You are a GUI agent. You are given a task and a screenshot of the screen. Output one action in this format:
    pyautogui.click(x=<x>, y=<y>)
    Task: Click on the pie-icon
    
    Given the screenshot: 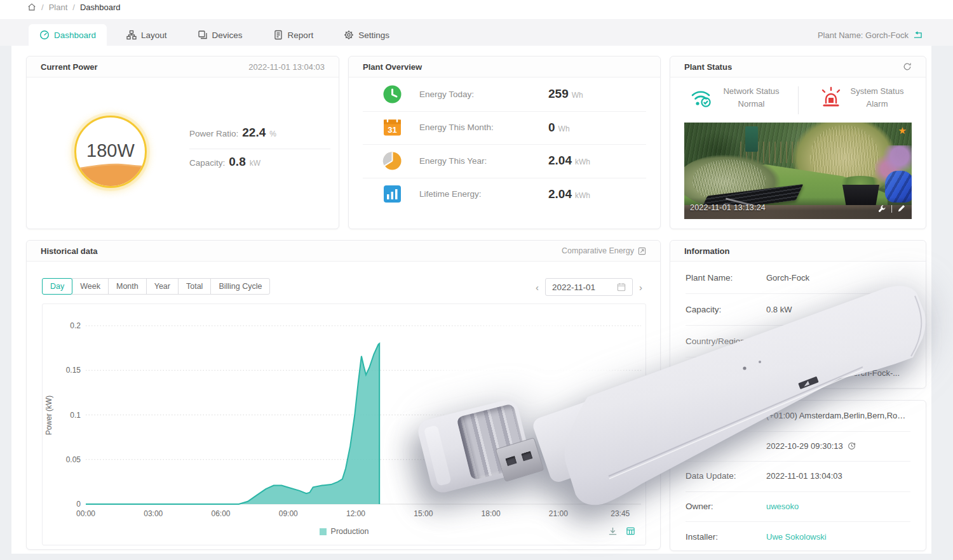 What is the action you would take?
    pyautogui.click(x=393, y=161)
    